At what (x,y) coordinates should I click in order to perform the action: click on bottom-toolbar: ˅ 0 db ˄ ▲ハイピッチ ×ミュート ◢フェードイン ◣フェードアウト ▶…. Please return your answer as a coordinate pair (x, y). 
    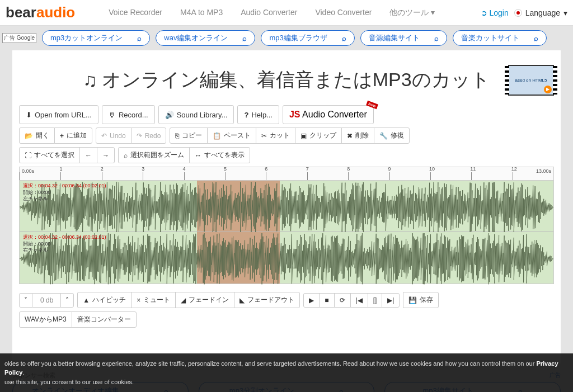
    Looking at the image, I should click on (286, 310).